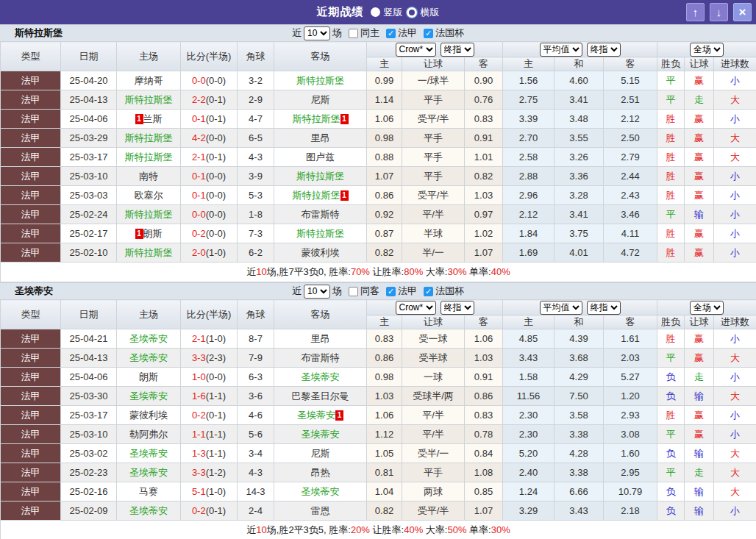 This screenshot has width=756, height=539. I want to click on score-cell: 3-3(1-2), so click(209, 473).